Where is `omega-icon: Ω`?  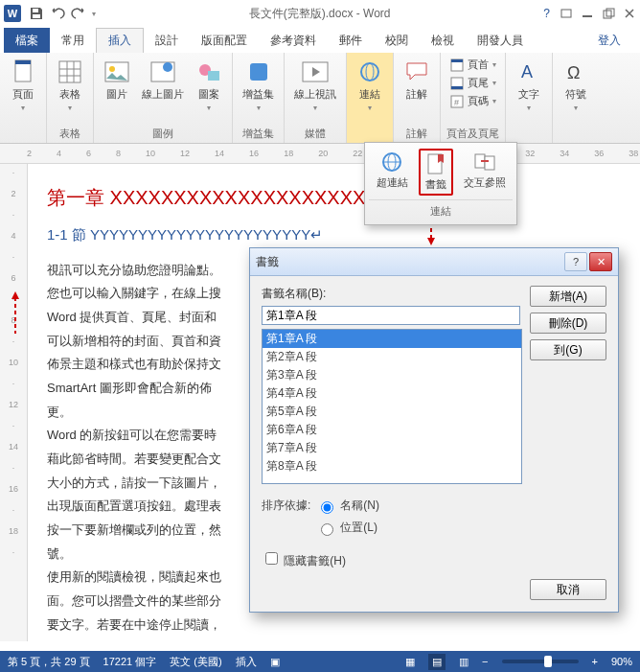 omega-icon: Ω is located at coordinates (576, 72).